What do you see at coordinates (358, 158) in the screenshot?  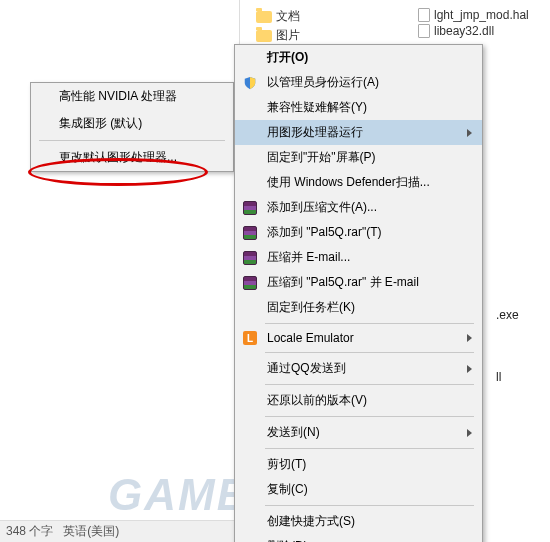 I see `menu-item-4: 固定到"开始"屏幕(P)` at bounding box center [358, 158].